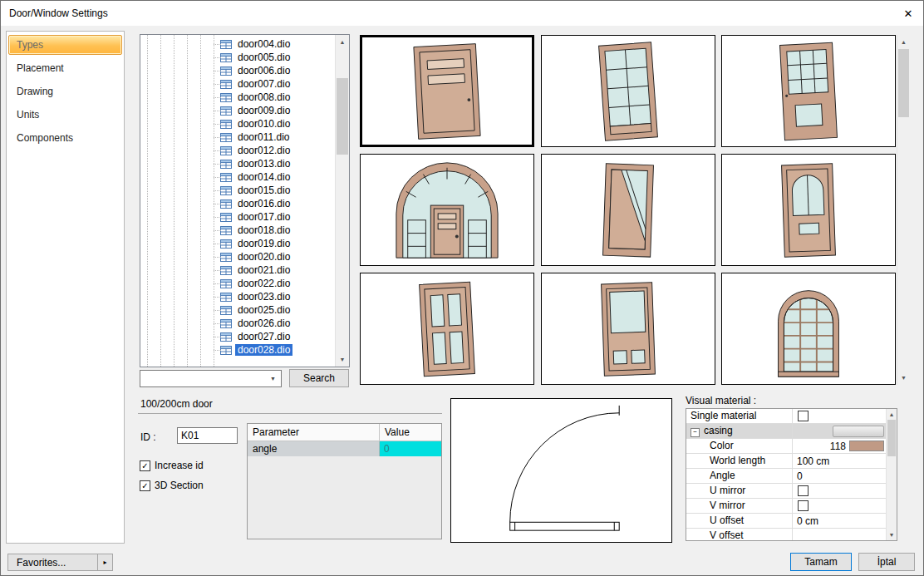 This screenshot has height=576, width=924. What do you see at coordinates (238, 283) in the screenshot?
I see `tree-item-door022.dio: door022.dio` at bounding box center [238, 283].